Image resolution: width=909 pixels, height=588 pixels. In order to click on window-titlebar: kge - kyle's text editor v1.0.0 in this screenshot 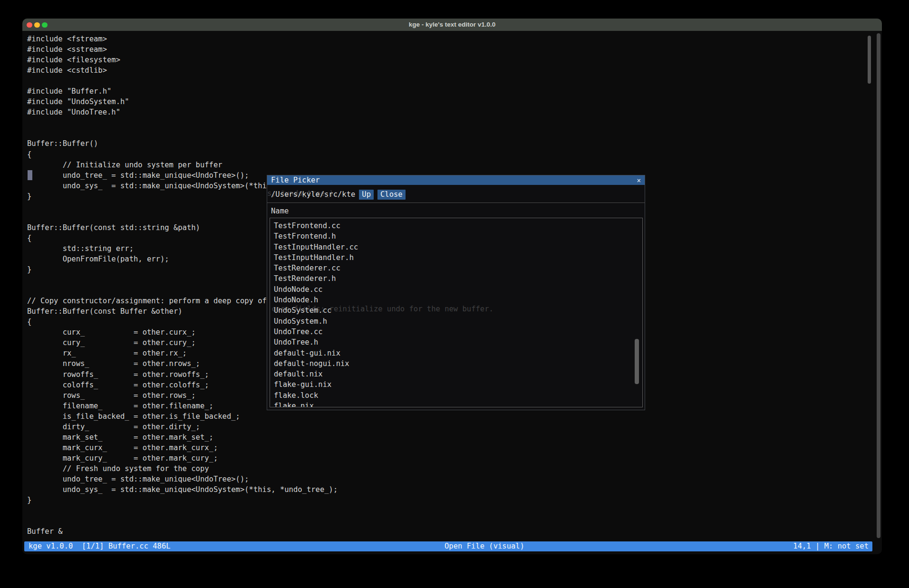, I will do `click(452, 25)`.